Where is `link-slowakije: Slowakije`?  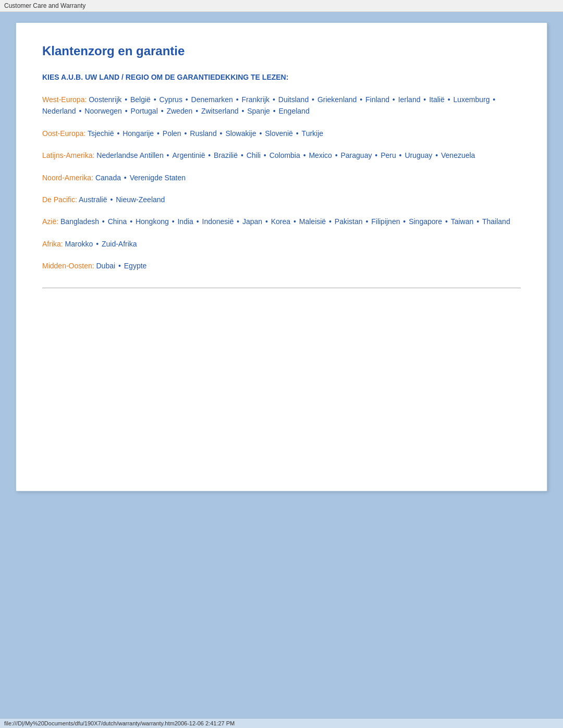 link-slowakije: Slowakije is located at coordinates (241, 133).